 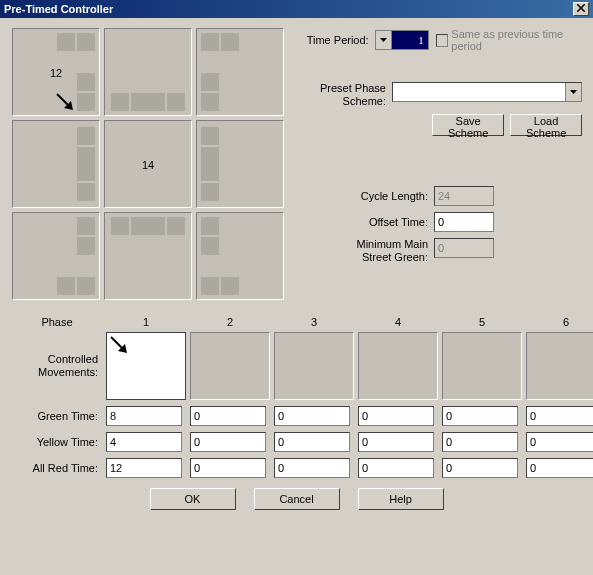 I want to click on controlled-movements-label: Controlled Movements:, so click(x=68, y=366).